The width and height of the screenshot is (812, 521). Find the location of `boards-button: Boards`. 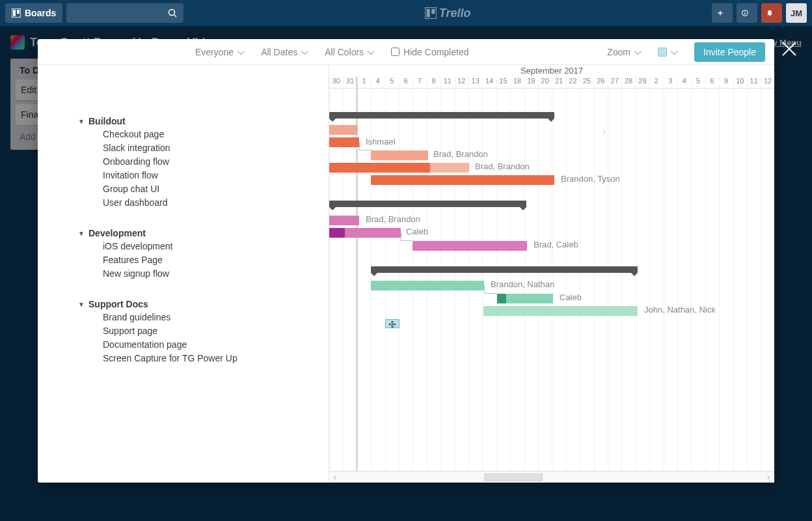

boards-button: Boards is located at coordinates (34, 13).